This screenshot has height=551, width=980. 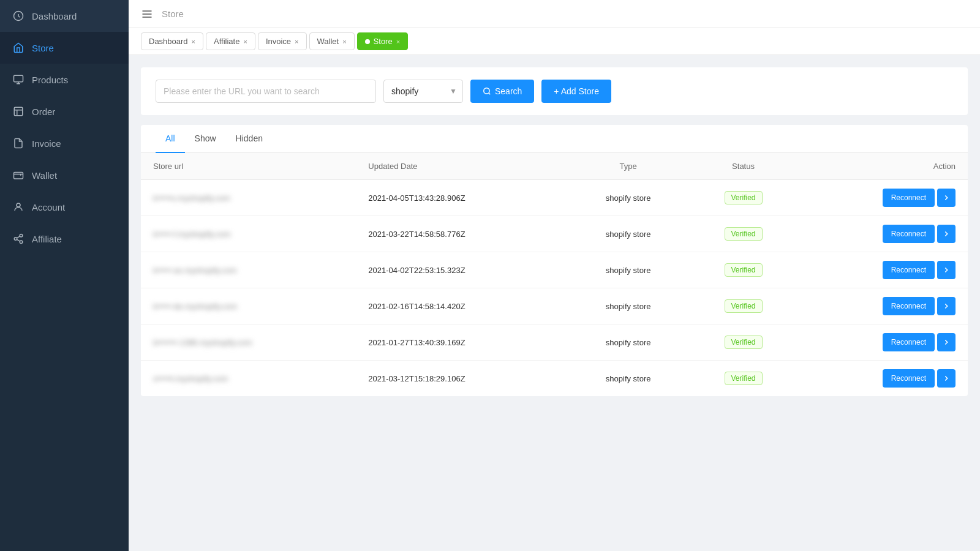 What do you see at coordinates (554, 306) in the screenshot?
I see `table-row: k•••••-de.myshopify.com 2021-02-16T14:58…` at bounding box center [554, 306].